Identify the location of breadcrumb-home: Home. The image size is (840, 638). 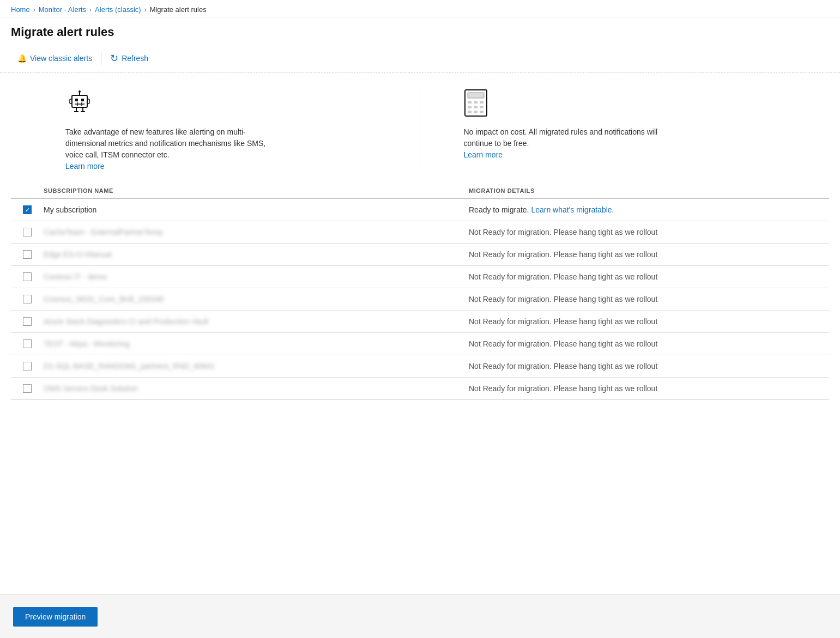
(21, 10).